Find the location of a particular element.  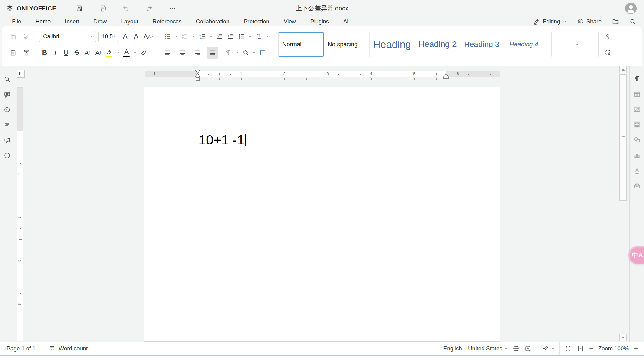

translate-plugin-button: 中A is located at coordinates (636, 255).